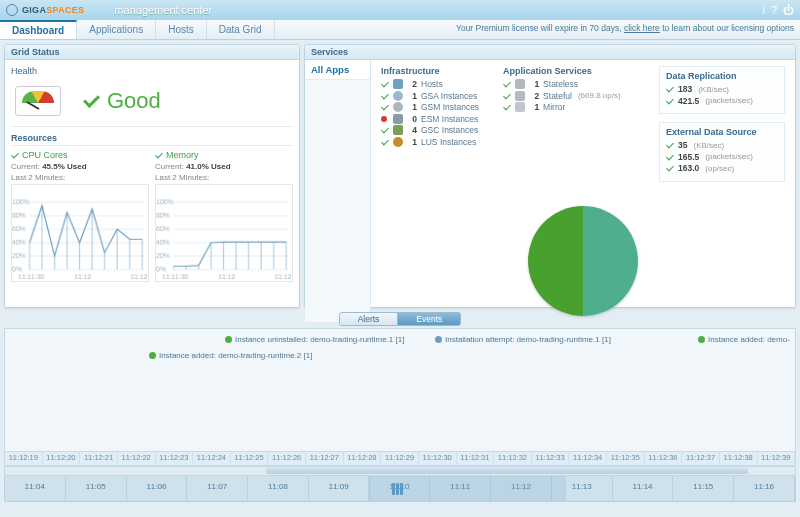 The width and height of the screenshot is (800, 517). I want to click on tick-label: 11:12:34, so click(588, 458).